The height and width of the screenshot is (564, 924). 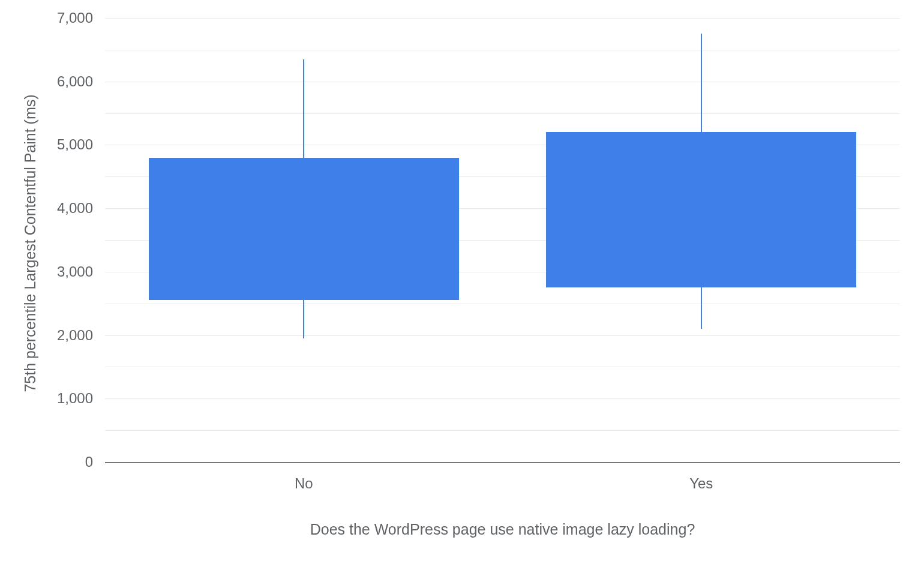 What do you see at coordinates (81, 398) in the screenshot?
I see `y-tick-label: 1,000` at bounding box center [81, 398].